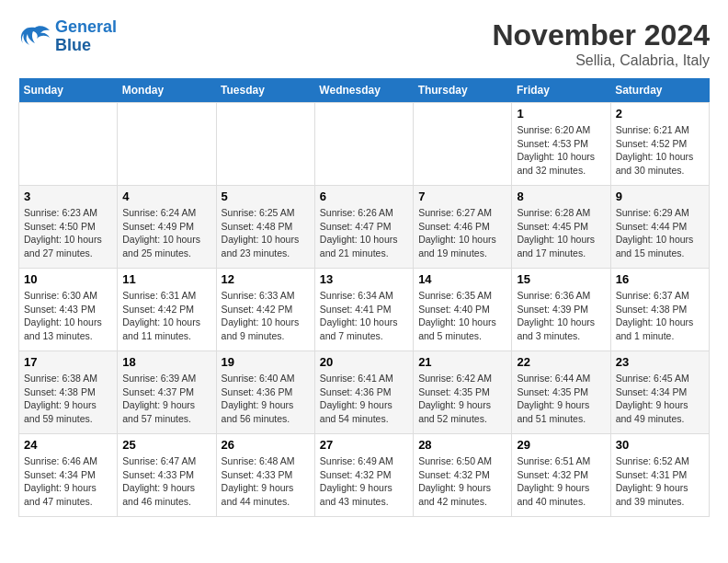 The width and height of the screenshot is (728, 563). Describe the element at coordinates (68, 482) in the screenshot. I see `day-info: Sunrise: 6:46 AMSunset: 4:34 PMDaylight:…` at that location.